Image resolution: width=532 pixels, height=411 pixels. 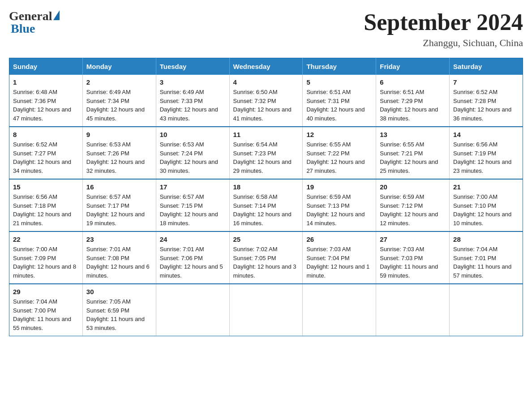 I want to click on day-number: 29, so click(x=46, y=292).